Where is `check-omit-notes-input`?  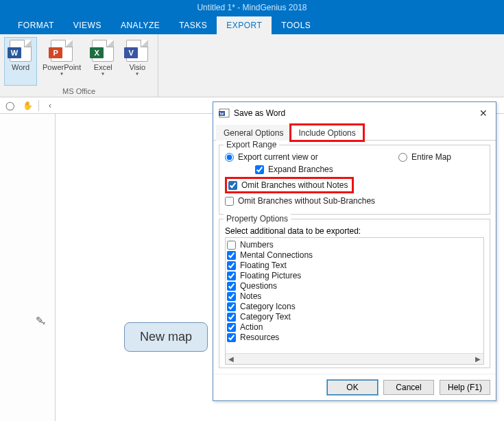 check-omit-notes-input is located at coordinates (233, 185).